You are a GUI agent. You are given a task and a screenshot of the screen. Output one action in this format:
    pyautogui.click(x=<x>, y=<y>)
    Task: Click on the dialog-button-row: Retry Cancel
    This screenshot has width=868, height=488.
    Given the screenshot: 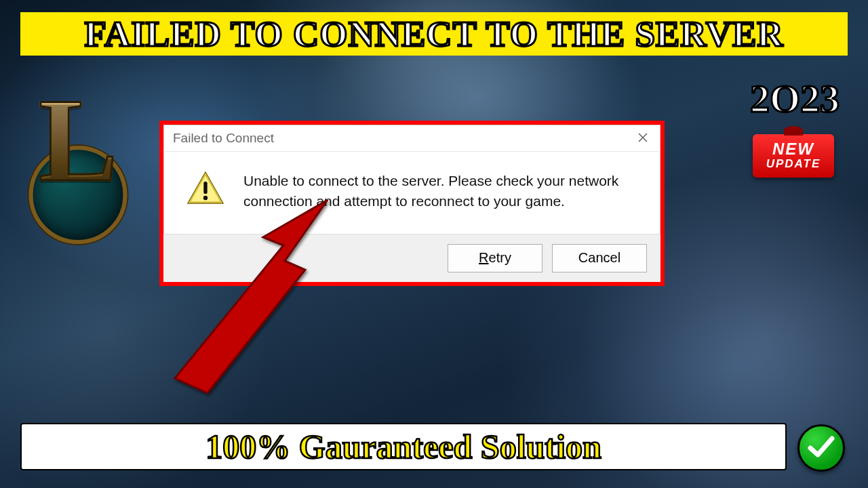 What is the action you would take?
    pyautogui.click(x=412, y=258)
    